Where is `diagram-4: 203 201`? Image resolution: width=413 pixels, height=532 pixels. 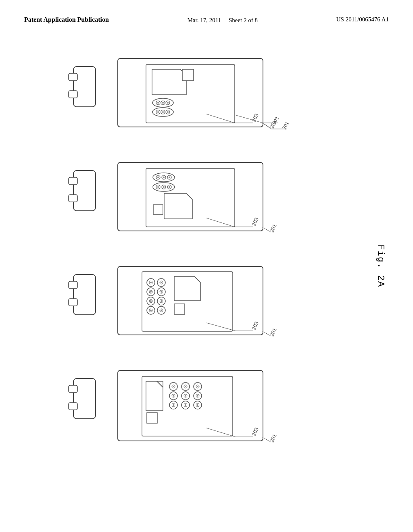
diagram-4: 203 201 is located at coordinates (206, 399).